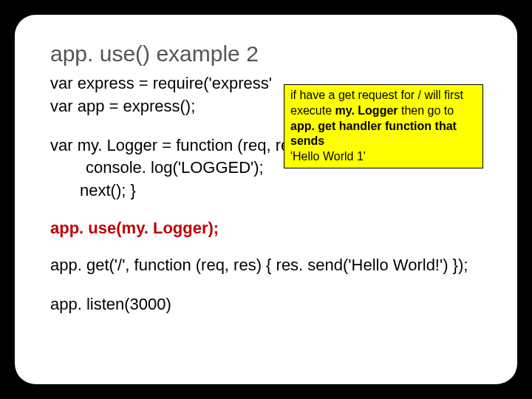 This screenshot has height=399, width=532. Describe the element at coordinates (426, 111) in the screenshot. I see `callout-text: then go to` at that location.